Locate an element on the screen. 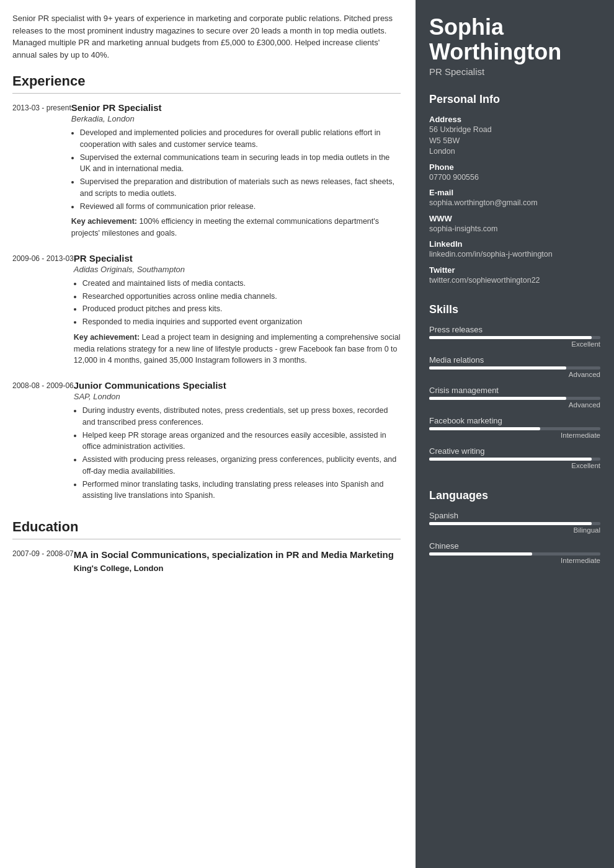 The width and height of the screenshot is (614, 868). candidate-name: SophiaWorthington is located at coordinates (515, 40).